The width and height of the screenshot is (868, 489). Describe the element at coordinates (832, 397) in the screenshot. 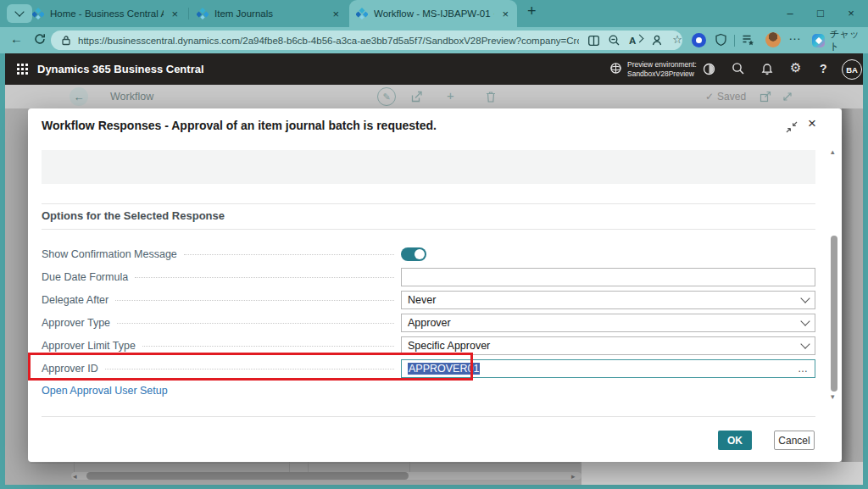

I see `scroll-down-icon: ▾` at that location.